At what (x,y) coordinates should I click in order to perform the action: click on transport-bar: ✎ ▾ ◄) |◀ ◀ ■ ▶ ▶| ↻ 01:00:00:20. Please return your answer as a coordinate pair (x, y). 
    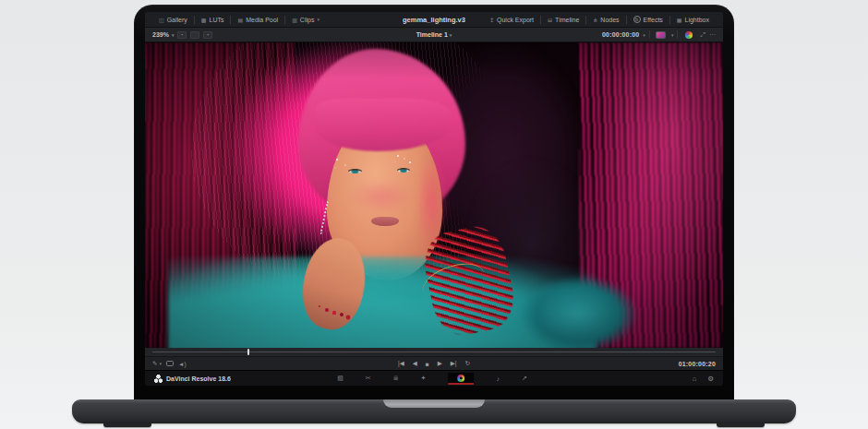
    Looking at the image, I should click on (434, 363).